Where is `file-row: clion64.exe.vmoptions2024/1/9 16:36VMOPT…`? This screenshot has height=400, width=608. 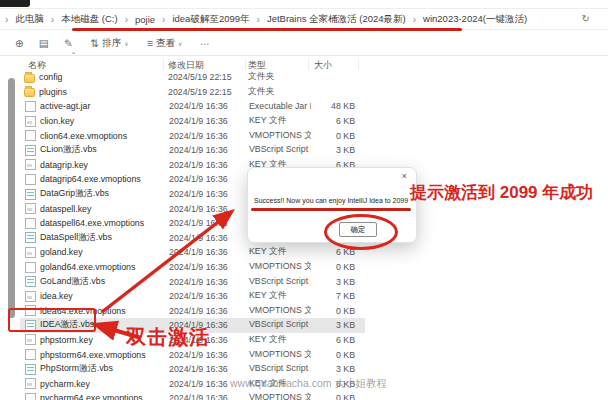 file-row: clion64.exe.vmoptions2024/1/9 16:36VMOPT… is located at coordinates (192, 136).